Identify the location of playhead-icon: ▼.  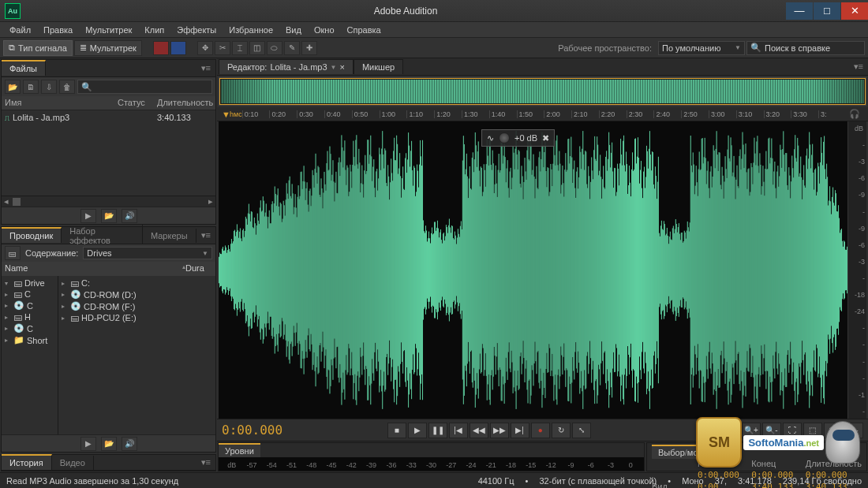
(226, 114).